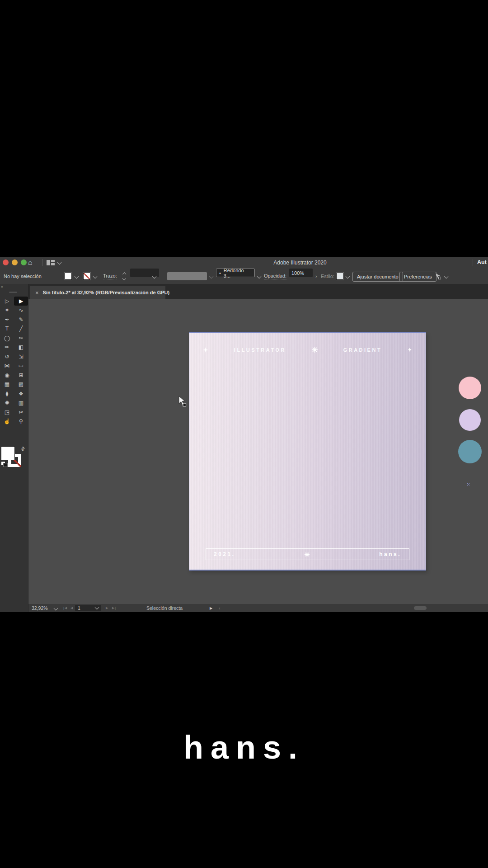  Describe the element at coordinates (5, 262) in the screenshot. I see `close-window-button` at that location.